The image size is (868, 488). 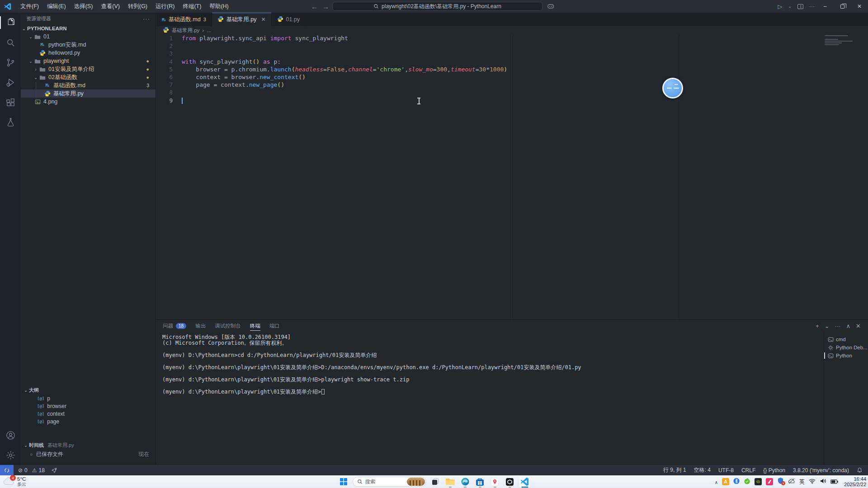 I want to click on menu-运行: 运行(R), so click(x=165, y=6).